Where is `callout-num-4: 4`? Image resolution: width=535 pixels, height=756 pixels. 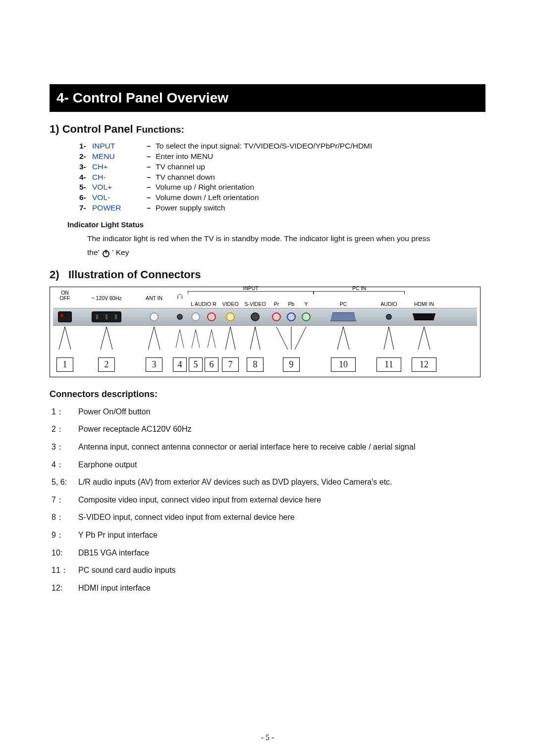
callout-num-4: 4 is located at coordinates (180, 364).